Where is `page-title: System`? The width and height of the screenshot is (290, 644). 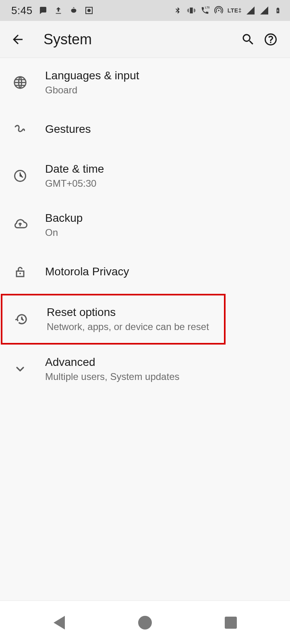 page-title: System is located at coordinates (140, 39).